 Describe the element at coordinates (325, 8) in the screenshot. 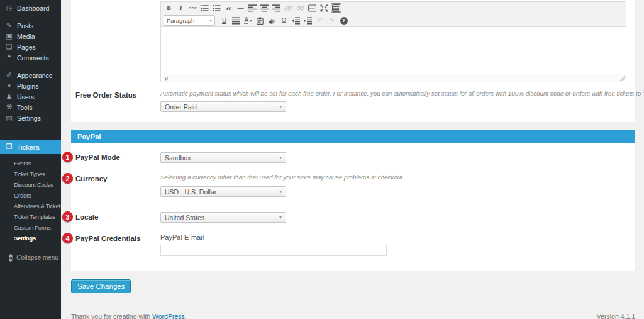

I see `fullscreen-button` at that location.